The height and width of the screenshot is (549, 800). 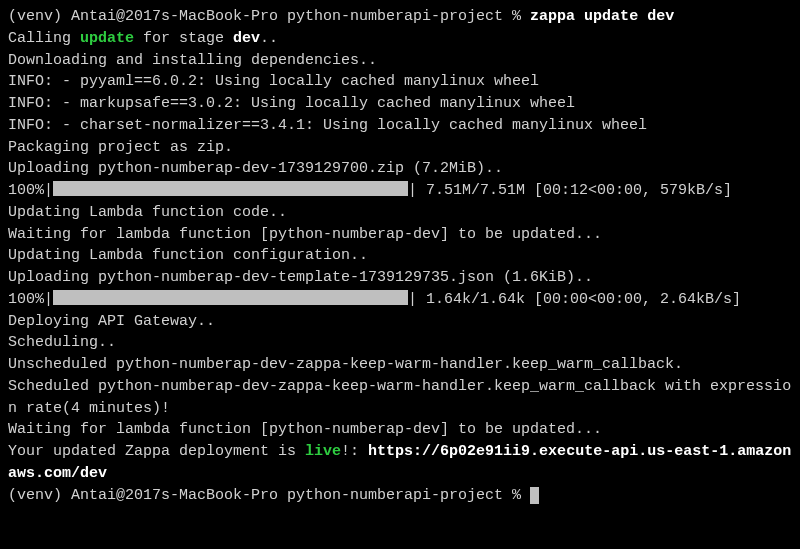 I want to click on line-info-charset: INFO: - charset-normalizer==3.4.1: Using…, so click(x=328, y=126).